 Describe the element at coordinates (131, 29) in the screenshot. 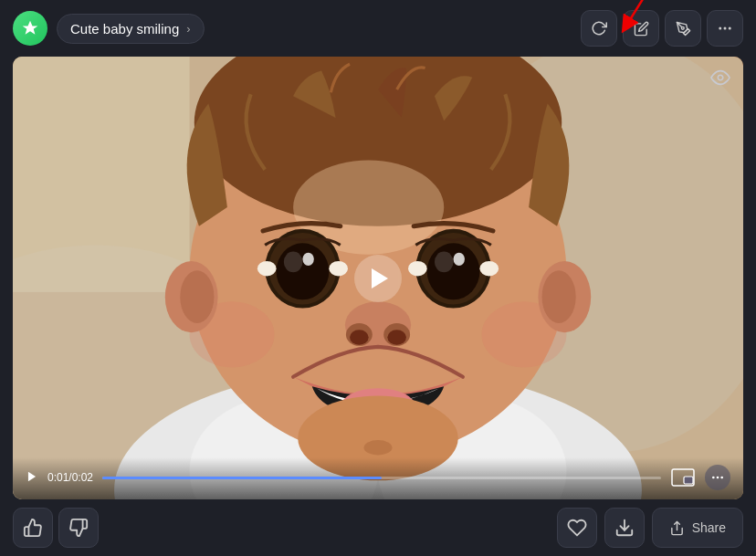

I see `title-pill: Cute baby smiling ›` at that location.